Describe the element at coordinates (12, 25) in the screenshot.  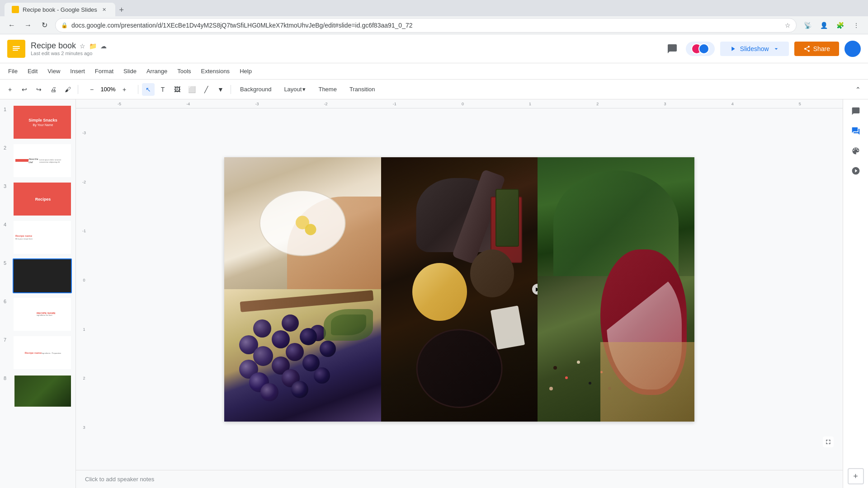
I see `back-button: ←` at that location.